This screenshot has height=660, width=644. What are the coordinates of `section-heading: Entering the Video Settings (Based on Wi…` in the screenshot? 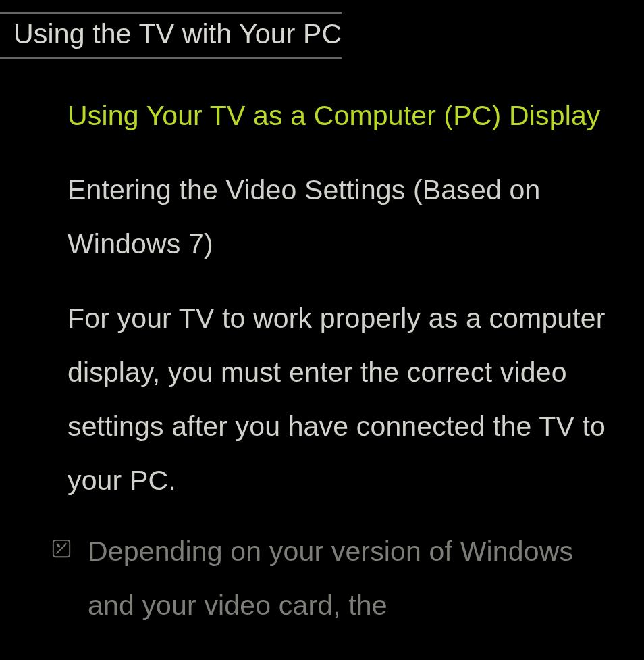 It's located at (342, 218).